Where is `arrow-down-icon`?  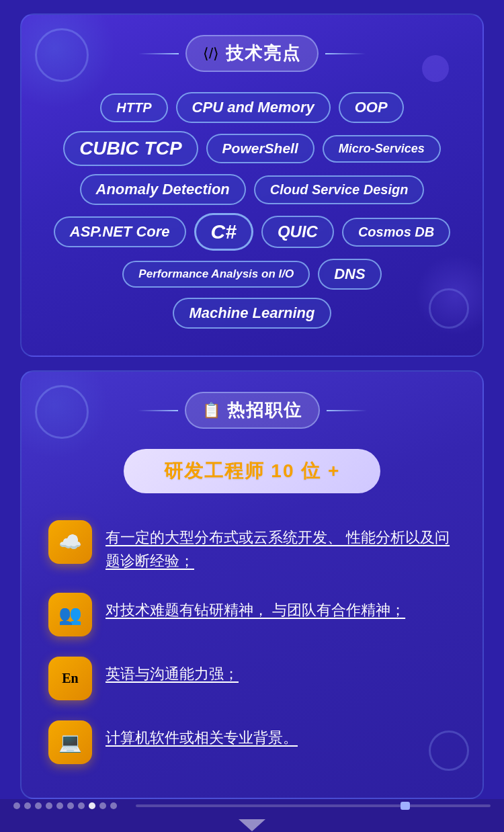 arrow-down-icon is located at coordinates (252, 825).